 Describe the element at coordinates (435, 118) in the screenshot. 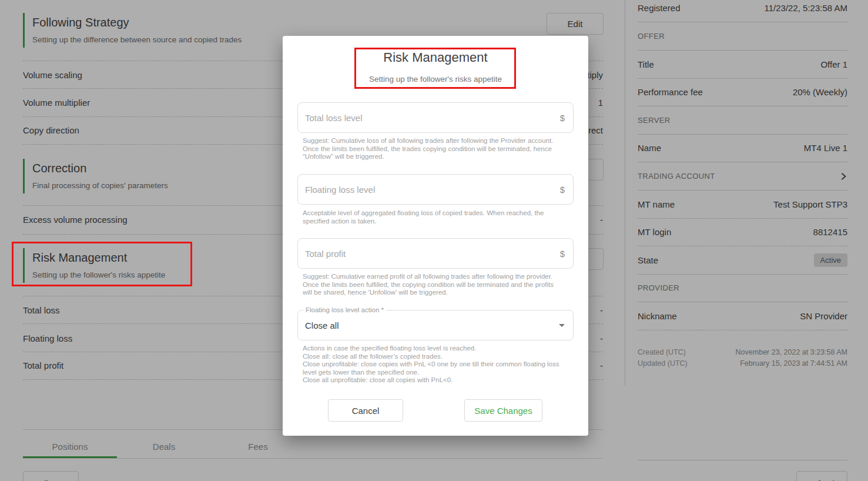

I see `total-loss-level-field: $` at that location.